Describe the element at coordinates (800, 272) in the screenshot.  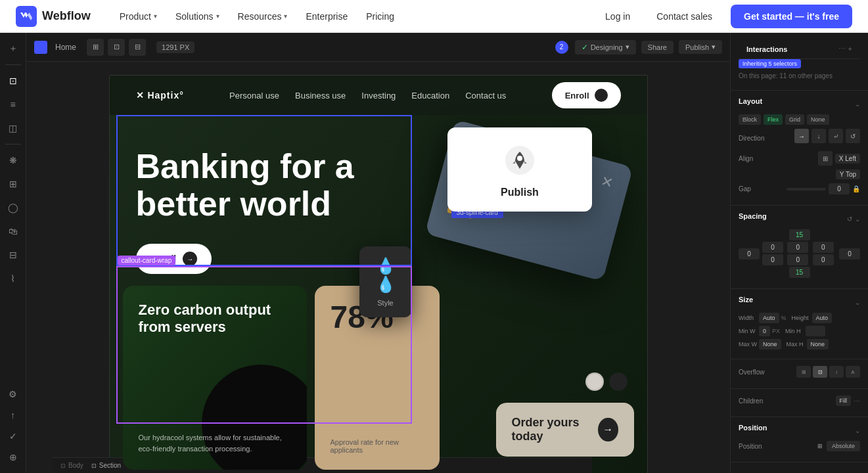
I see `padding-bottom-input` at that location.